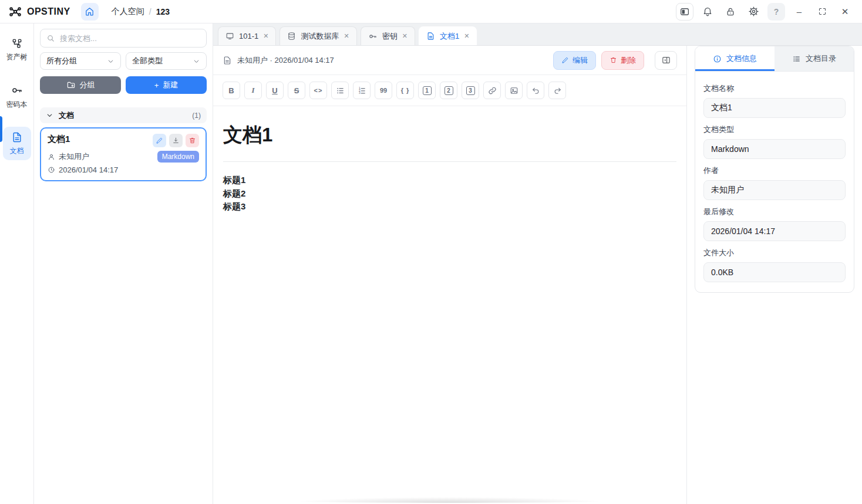  Describe the element at coordinates (66, 116) in the screenshot. I see `section-title: 文档` at that location.